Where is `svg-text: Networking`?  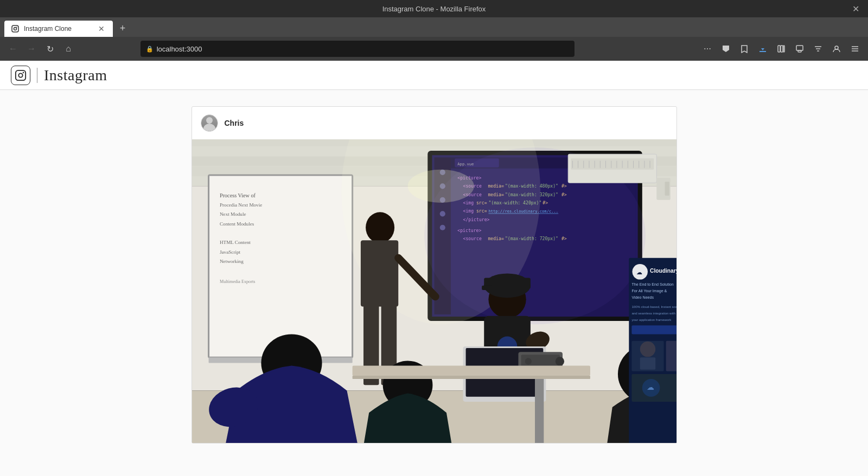 svg-text: Networking is located at coordinates (231, 261).